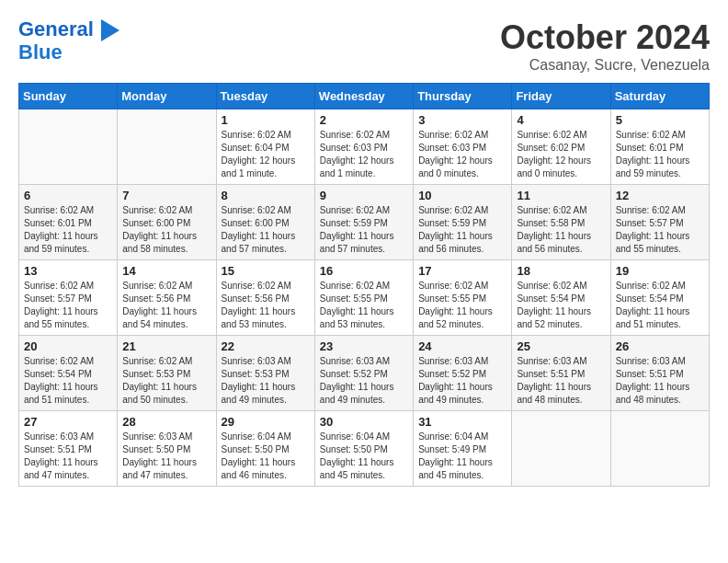 This screenshot has width=728, height=563. What do you see at coordinates (265, 298) in the screenshot?
I see `calendar-cell: 15Sunrise: 6:02 AMSunset: 5:56 PMDayligh…` at bounding box center [265, 298].